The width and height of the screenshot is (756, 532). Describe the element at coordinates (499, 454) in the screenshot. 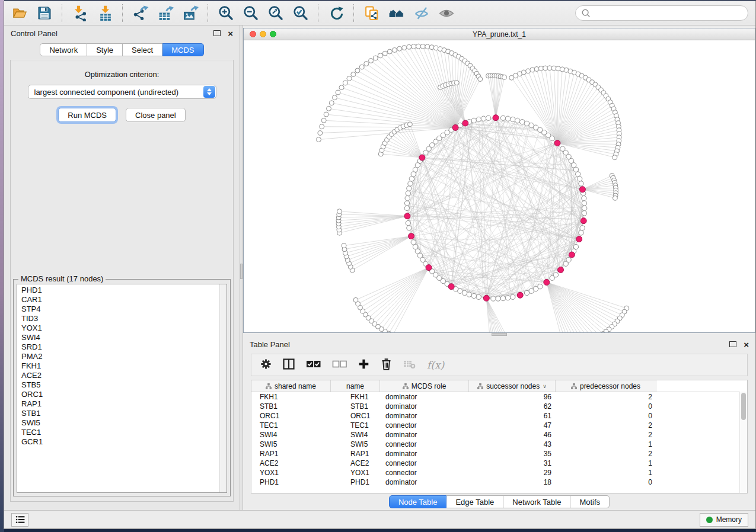

I see `table-row: RAP1RAP1dominator352` at that location.